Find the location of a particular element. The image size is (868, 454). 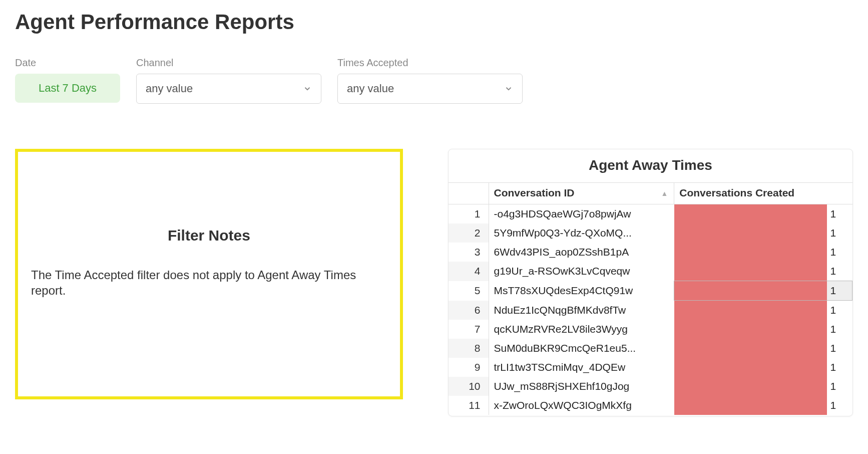

column-conversation-id-label: Conversation ID is located at coordinates (535, 192).